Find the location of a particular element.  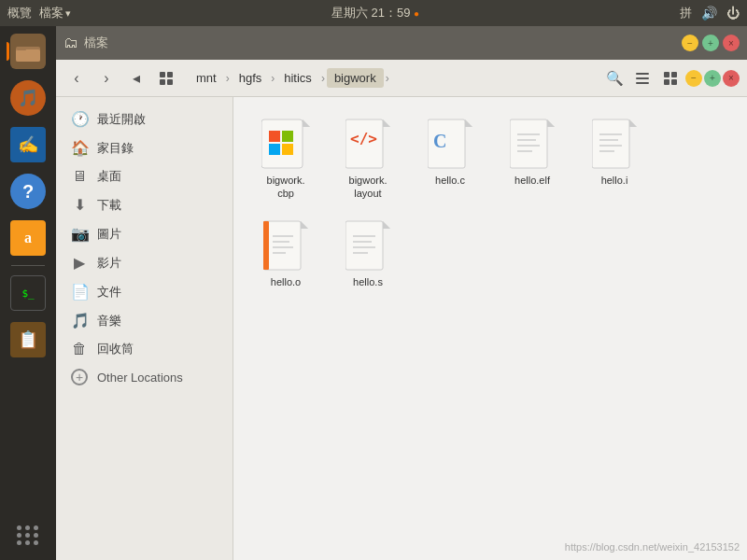

file-item-hello-c: C hello.c is located at coordinates (450, 159).